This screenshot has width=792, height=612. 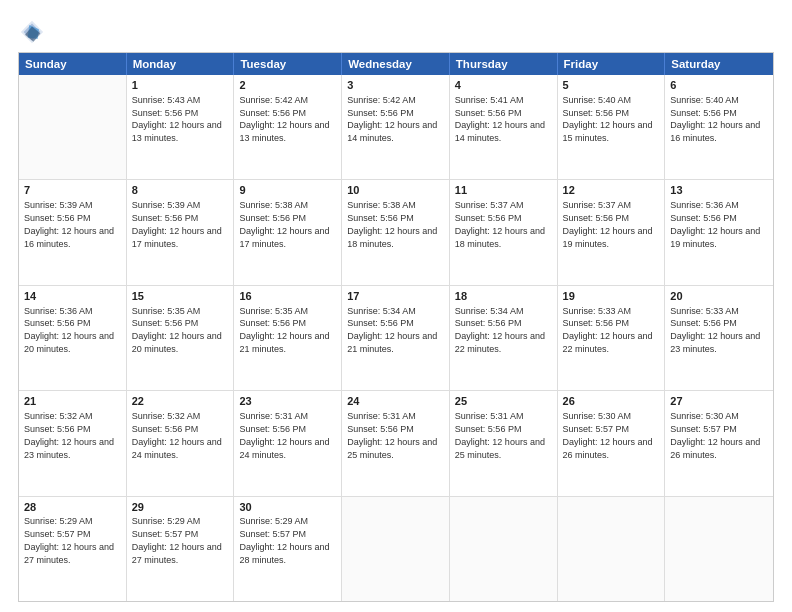 I want to click on header-day-tuesday: Tuesday, so click(x=288, y=64).